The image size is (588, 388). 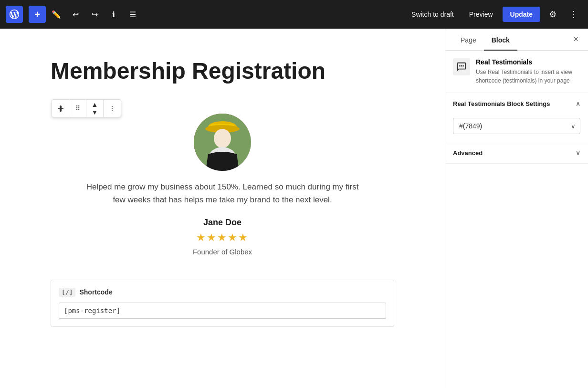 What do you see at coordinates (222, 238) in the screenshot?
I see `testimonial-stars: ★★★★★` at bounding box center [222, 238].